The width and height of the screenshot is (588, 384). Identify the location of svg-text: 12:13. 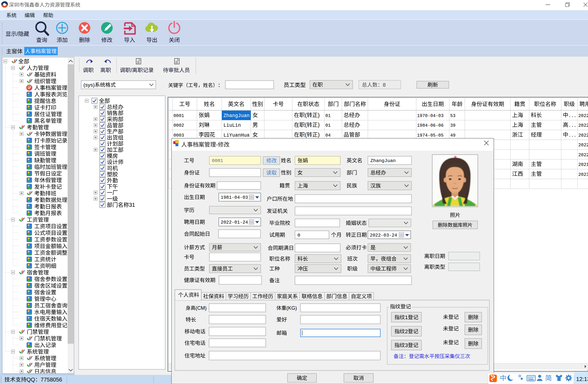
(582, 379).